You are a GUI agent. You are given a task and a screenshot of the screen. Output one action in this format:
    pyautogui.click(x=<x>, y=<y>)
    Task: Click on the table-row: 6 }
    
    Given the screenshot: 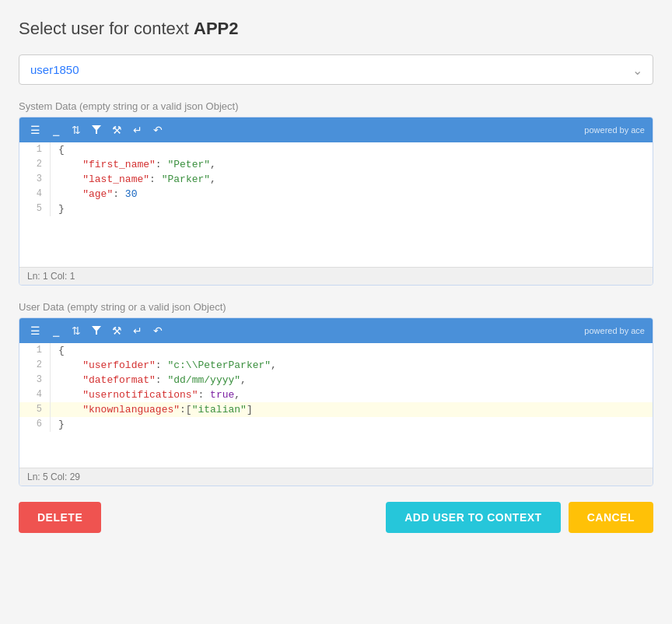 What is the action you would take?
    pyautogui.click(x=336, y=425)
    